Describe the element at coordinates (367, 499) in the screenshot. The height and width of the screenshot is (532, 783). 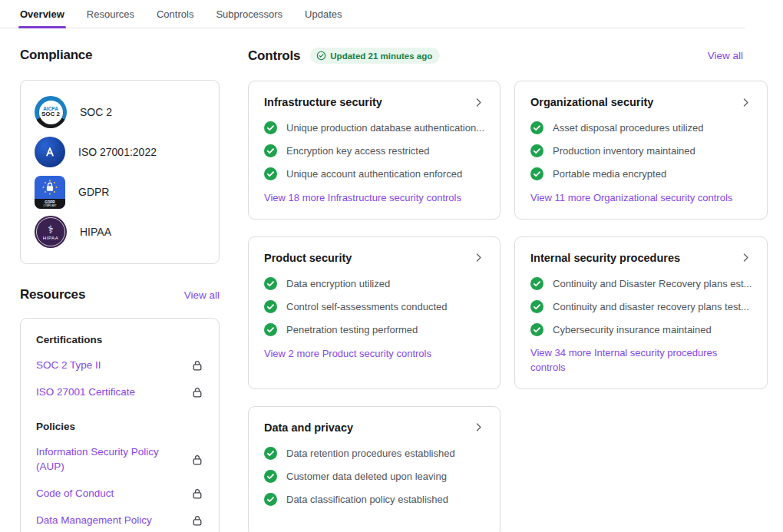
I see `control-item-label: Data classification policy established` at that location.